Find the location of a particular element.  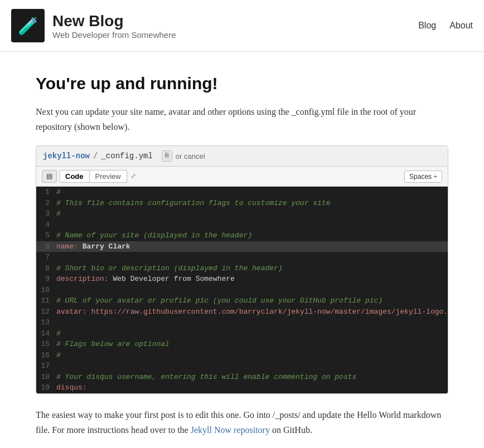

jekyll-now-link: Jekyll Now repository is located at coordinates (230, 430).